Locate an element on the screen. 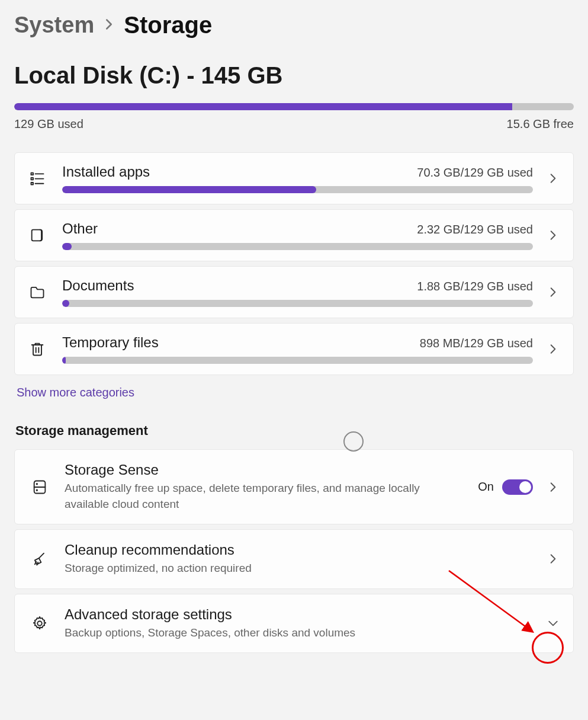  broom-icon is located at coordinates (40, 559).